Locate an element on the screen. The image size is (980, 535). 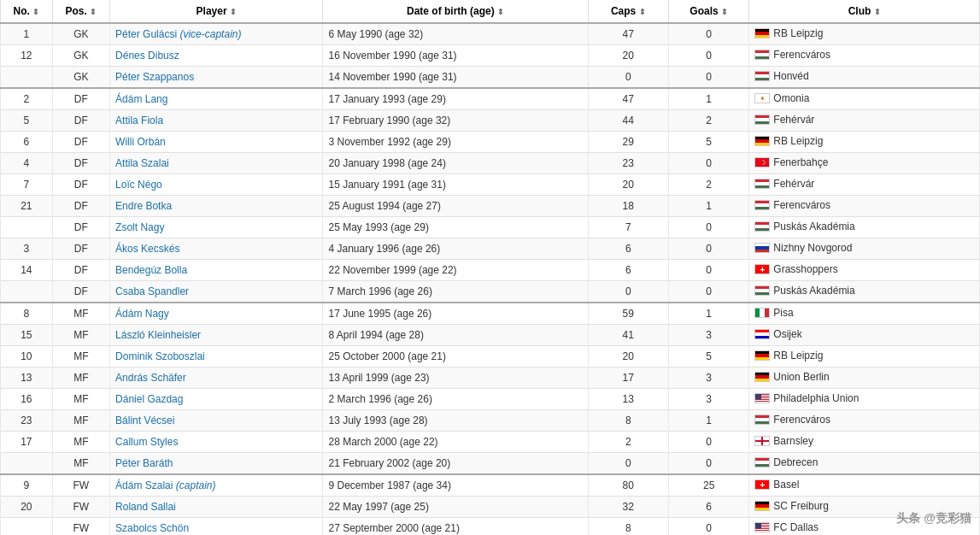
cell-caps: 2 is located at coordinates (628, 443).